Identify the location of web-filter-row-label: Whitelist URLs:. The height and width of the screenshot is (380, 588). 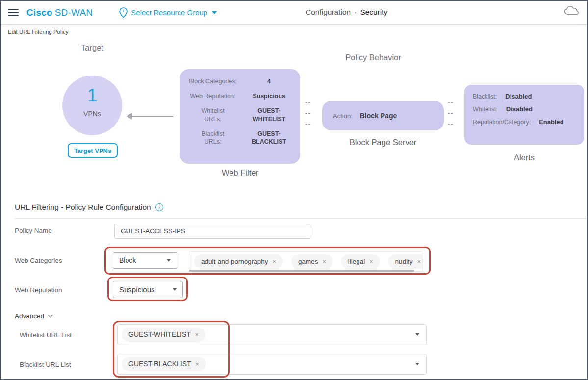
(213, 115).